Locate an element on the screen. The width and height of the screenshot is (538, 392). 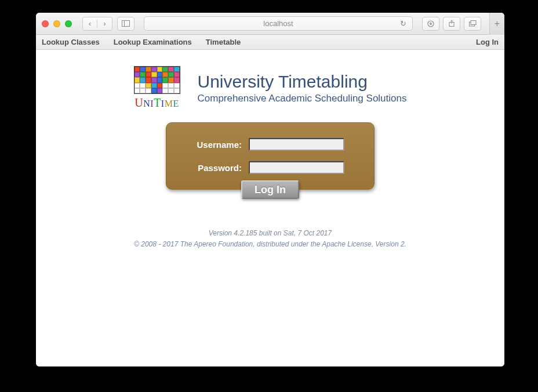
footer-version: Version 4.2.185 built on Sat, 7 Oct 2017 is located at coordinates (270, 233).